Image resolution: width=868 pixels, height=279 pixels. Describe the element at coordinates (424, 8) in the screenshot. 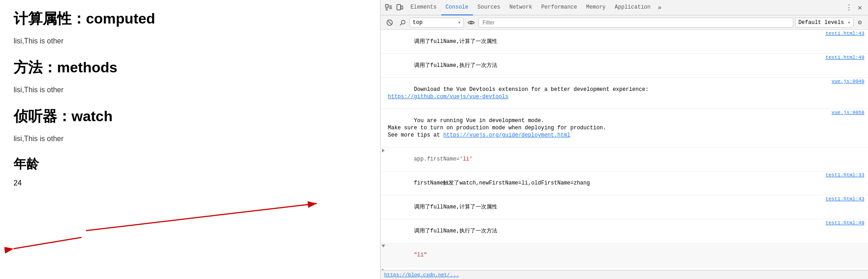

I see `tab-elements: Elements` at that location.